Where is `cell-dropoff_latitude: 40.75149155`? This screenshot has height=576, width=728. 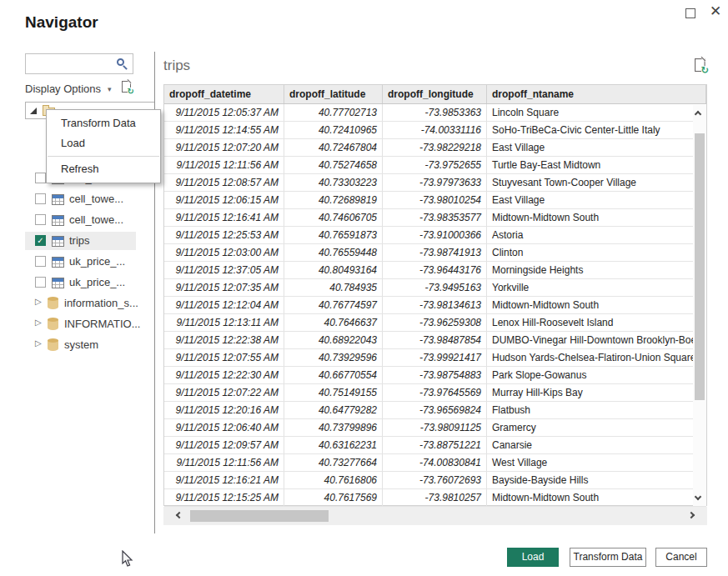 cell-dropoff_latitude: 40.75149155 is located at coordinates (334, 393).